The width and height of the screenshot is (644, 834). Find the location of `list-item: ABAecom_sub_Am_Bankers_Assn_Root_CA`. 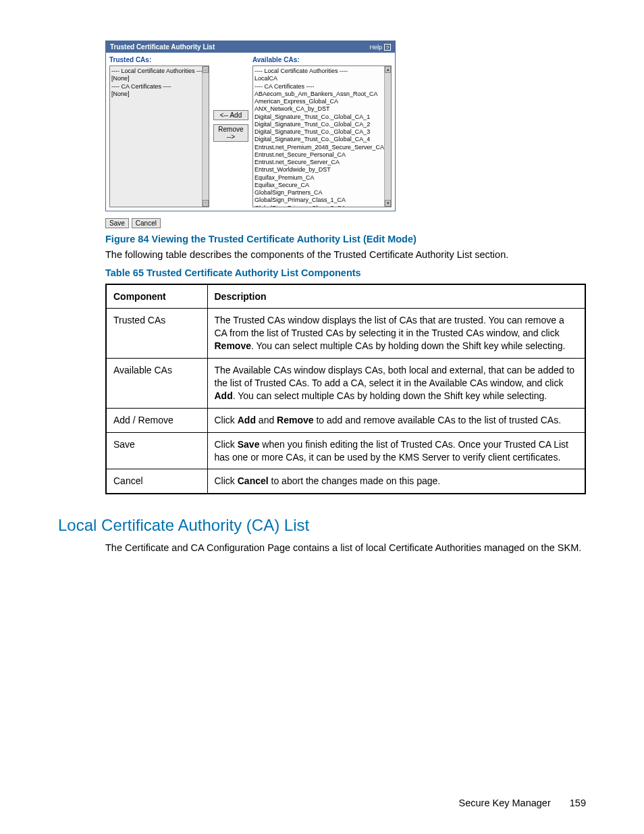

list-item: ABAecom_sub_Am_Bankers_Assn_Root_CA is located at coordinates (319, 95).